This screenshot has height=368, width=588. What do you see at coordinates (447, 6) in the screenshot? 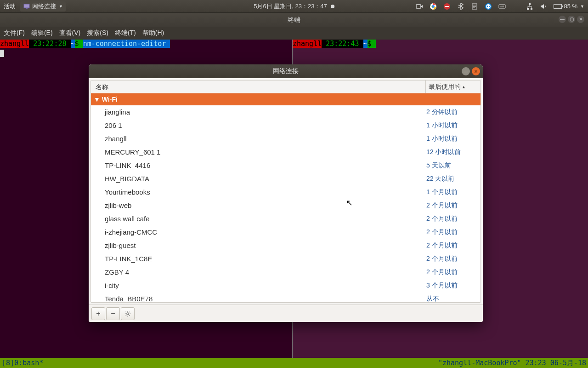
I see `no-entry-icon` at bounding box center [447, 6].